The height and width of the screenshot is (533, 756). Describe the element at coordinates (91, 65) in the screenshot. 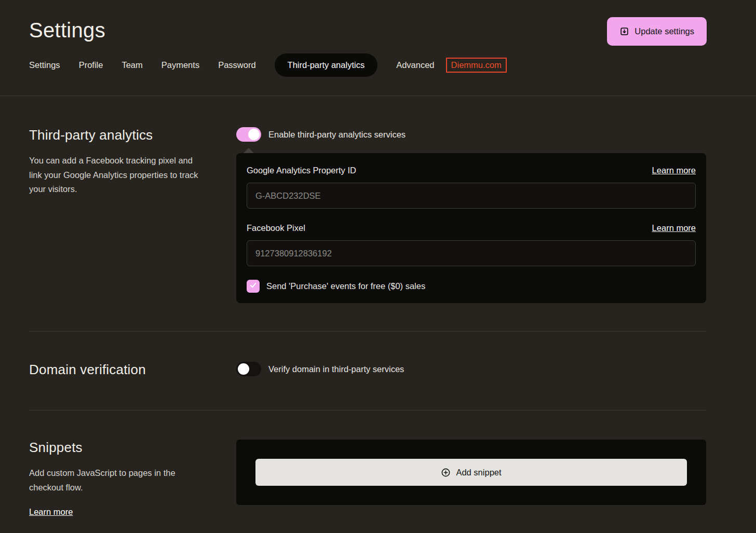

I see `tab-profile: Profile` at that location.